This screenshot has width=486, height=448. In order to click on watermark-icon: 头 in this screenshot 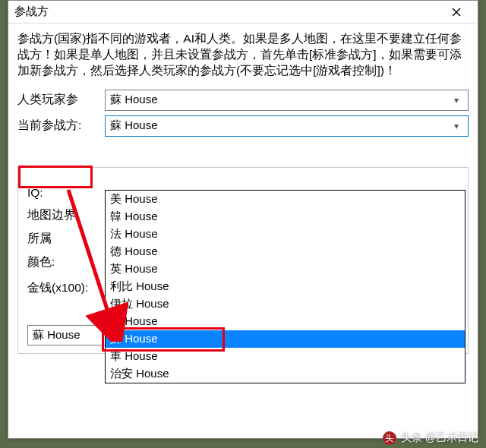, I will do `click(390, 438)`.